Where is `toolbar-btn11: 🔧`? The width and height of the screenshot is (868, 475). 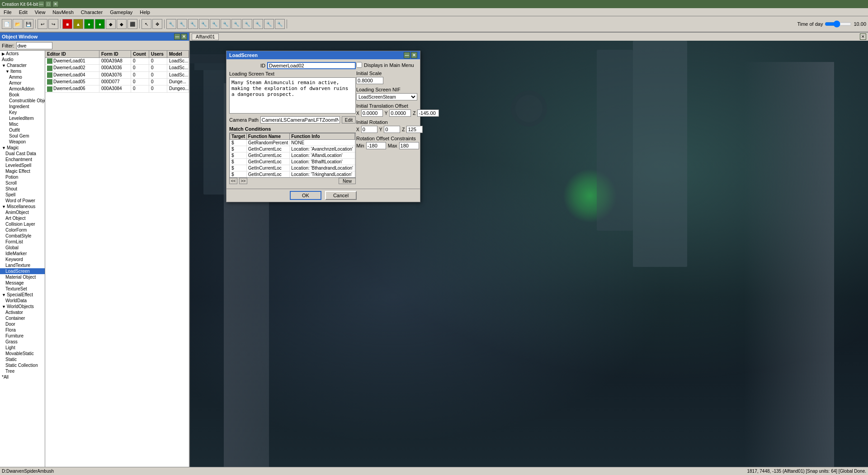
toolbar-btn11: 🔧 is located at coordinates (182, 24).